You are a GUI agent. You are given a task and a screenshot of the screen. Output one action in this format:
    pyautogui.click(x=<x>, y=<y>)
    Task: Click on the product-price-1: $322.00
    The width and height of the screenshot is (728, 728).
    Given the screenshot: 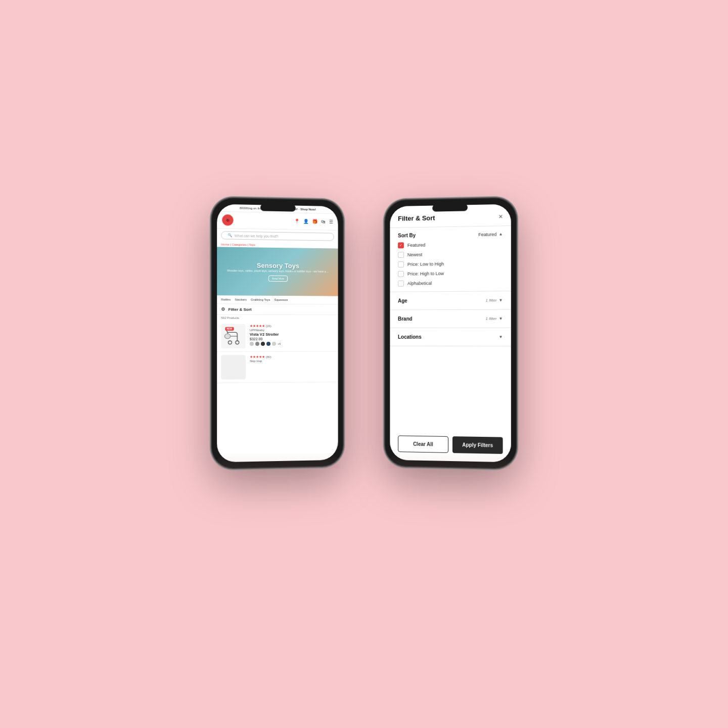 What is the action you would take?
    pyautogui.click(x=292, y=339)
    